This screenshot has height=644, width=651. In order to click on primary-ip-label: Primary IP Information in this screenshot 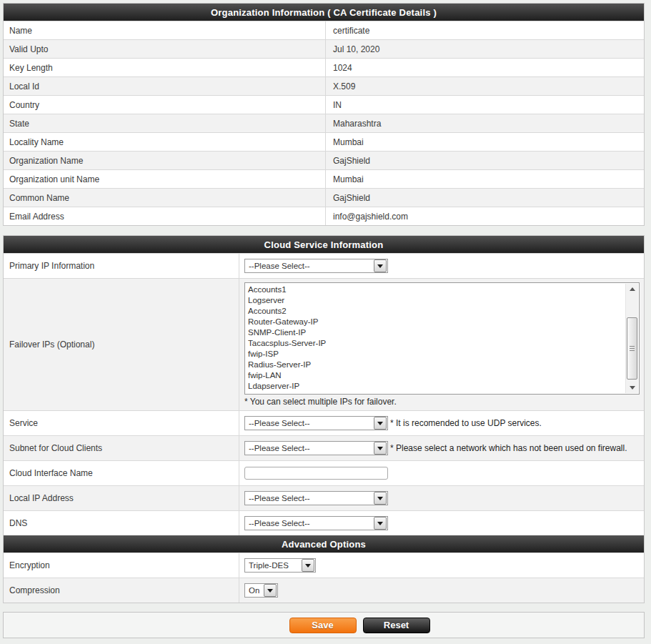, I will do `click(121, 266)`.